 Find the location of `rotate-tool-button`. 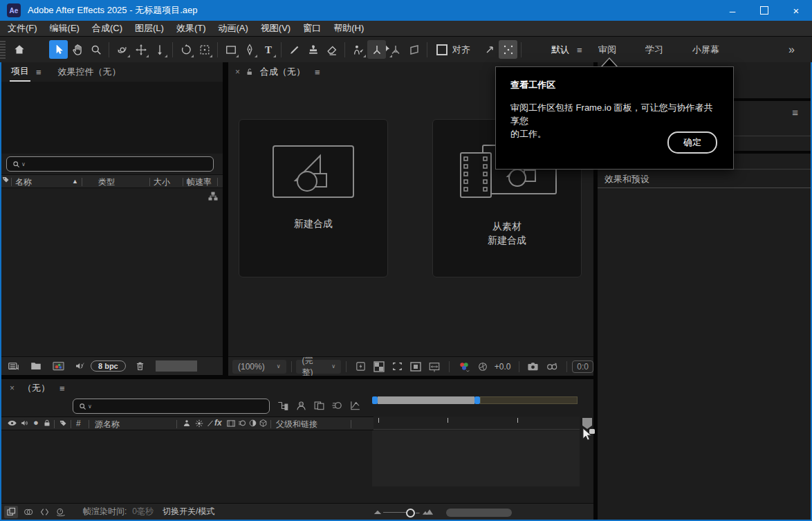

rotate-tool-button is located at coordinates (185, 50).